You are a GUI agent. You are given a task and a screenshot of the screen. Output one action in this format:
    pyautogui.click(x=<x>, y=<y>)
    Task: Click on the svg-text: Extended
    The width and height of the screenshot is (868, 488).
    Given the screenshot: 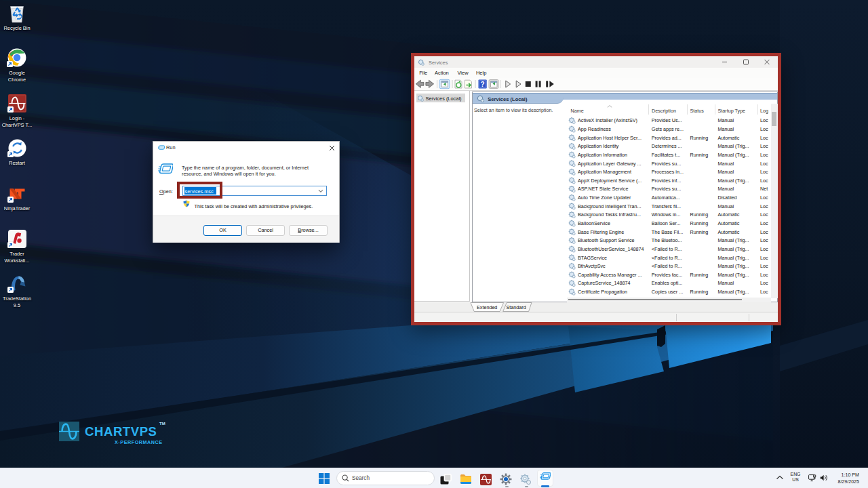 What is the action you would take?
    pyautogui.click(x=487, y=308)
    